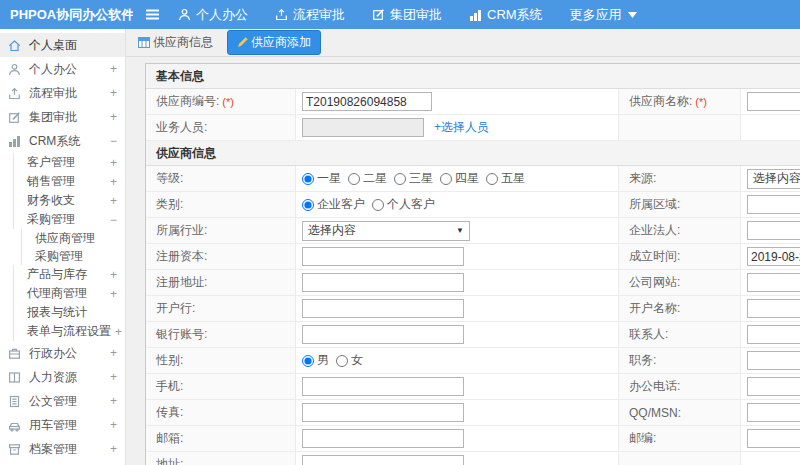 The width and height of the screenshot is (800, 465). Describe the element at coordinates (62, 401) in the screenshot. I see `sidebar-item: 公文管理+` at that location.